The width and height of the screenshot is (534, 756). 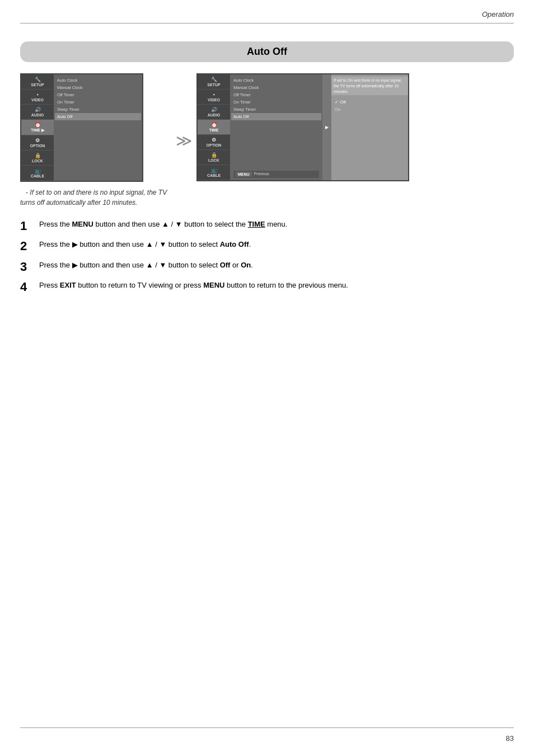 I want to click on page-number: 83, so click(x=510, y=739).